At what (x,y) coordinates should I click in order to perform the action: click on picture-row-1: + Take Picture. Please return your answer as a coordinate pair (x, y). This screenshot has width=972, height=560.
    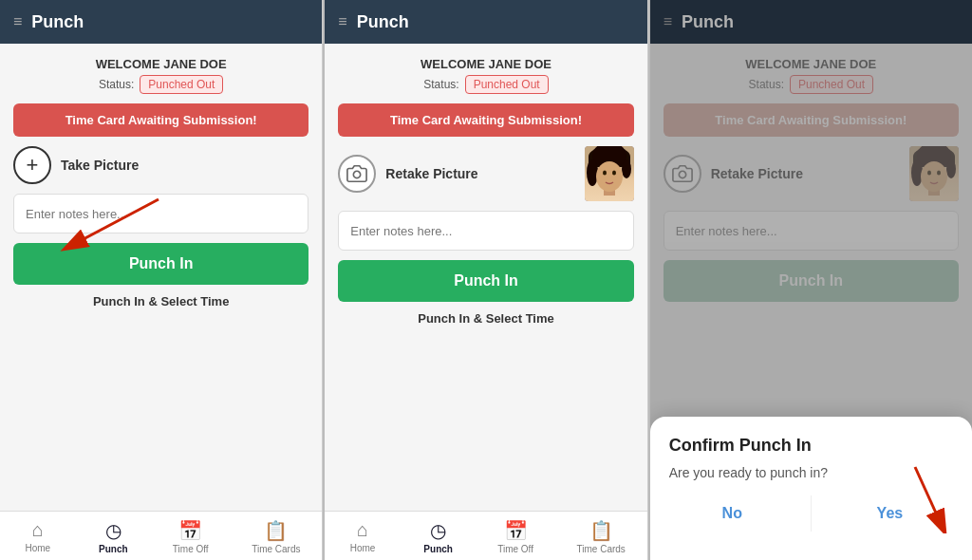
    Looking at the image, I should click on (161, 165).